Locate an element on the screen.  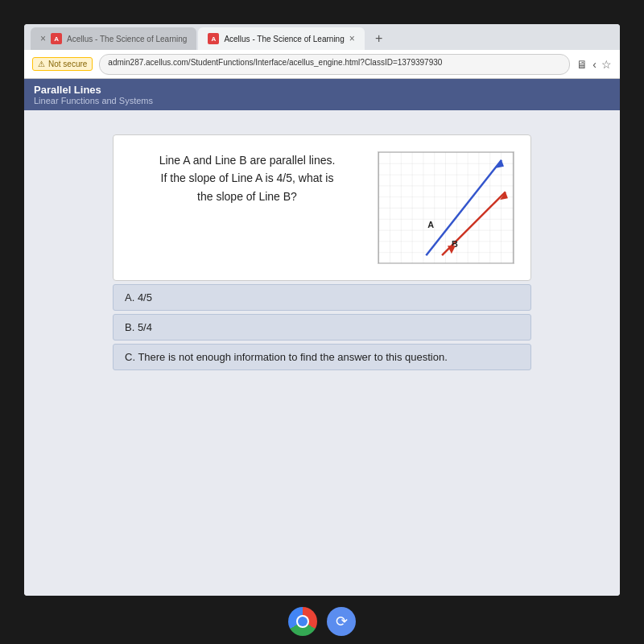
address-bar: ⚠ Not secure admin287.acellus.com/Studen… is located at coordinates (322, 64).